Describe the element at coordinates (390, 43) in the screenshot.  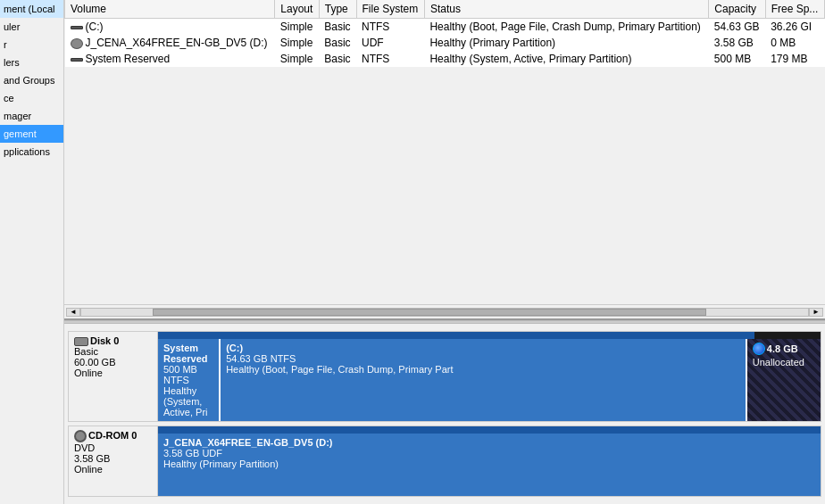
I see `cell-filesystem: UDF` at that location.